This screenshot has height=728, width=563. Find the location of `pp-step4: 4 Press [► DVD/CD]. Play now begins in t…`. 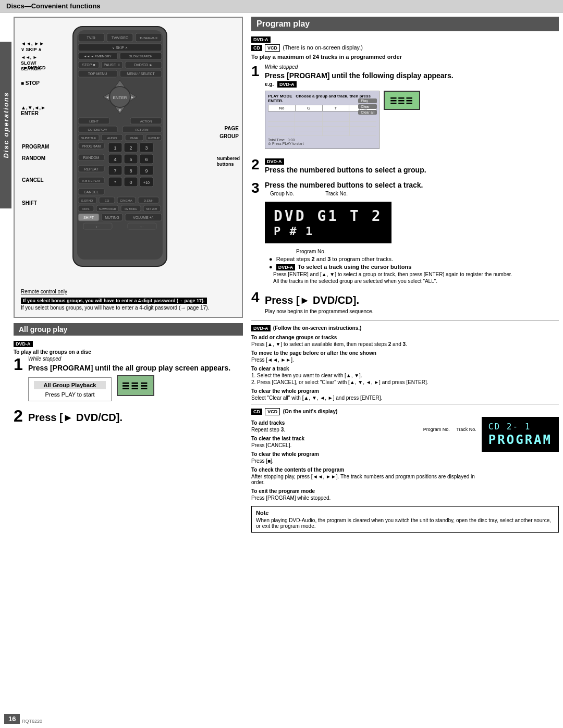

pp-step4: 4 Press [► DVD/CD]. Play now begins in t… is located at coordinates (405, 303).